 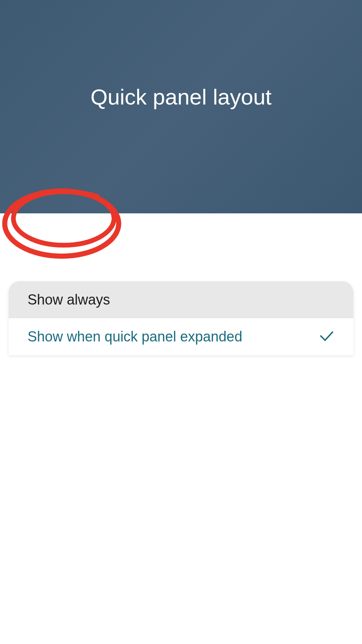 I want to click on option-label: Show always, so click(x=69, y=300).